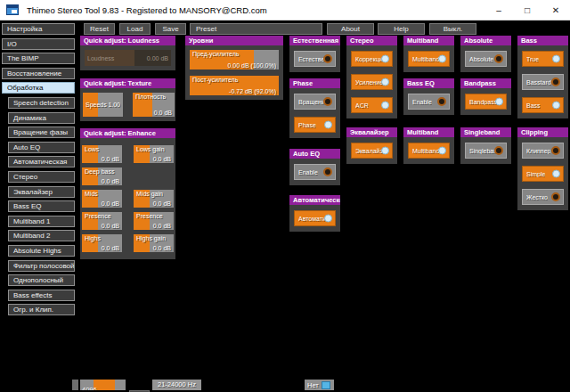 Image resolution: width=570 pixels, height=392 pixels. Describe the element at coordinates (372, 41) in the screenshot. I see `panel-title-stereo: Стерео` at that location.